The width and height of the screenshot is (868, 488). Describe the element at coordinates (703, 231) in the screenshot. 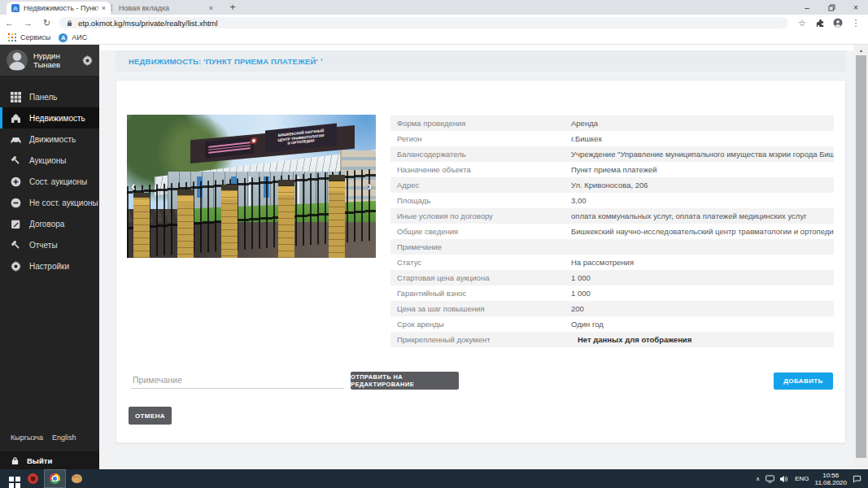

I see `row-value: Бишкекский научно-исследовательский цент…` at that location.